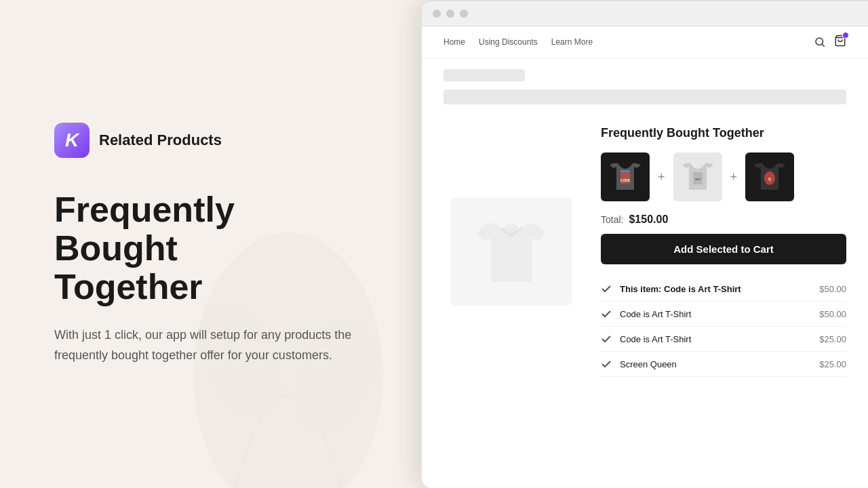  I want to click on hoodie-illustration, so click(511, 251).